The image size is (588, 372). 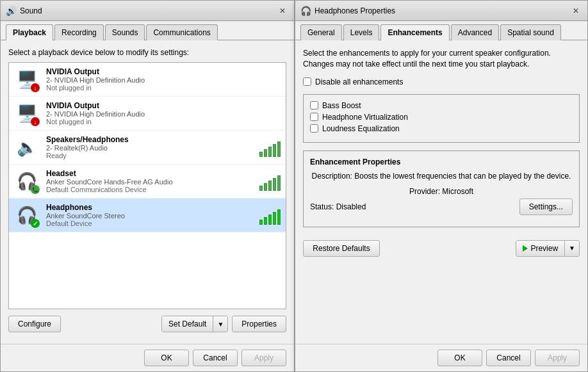 What do you see at coordinates (415, 32) in the screenshot?
I see `tab-enhancements: Enhancements` at bounding box center [415, 32].